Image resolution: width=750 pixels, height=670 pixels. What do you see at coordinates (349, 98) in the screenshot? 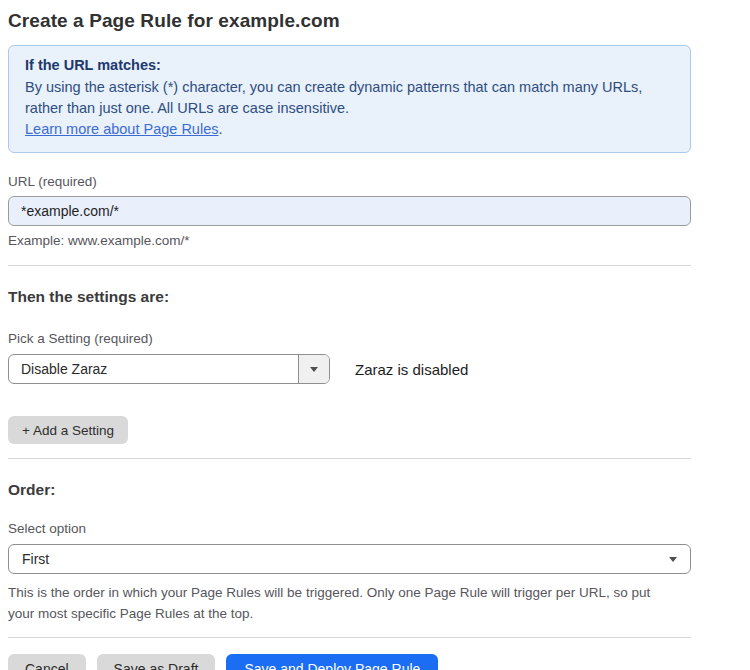
I see `info-box-body: By using the asterisk (*) character, you…` at bounding box center [349, 98].